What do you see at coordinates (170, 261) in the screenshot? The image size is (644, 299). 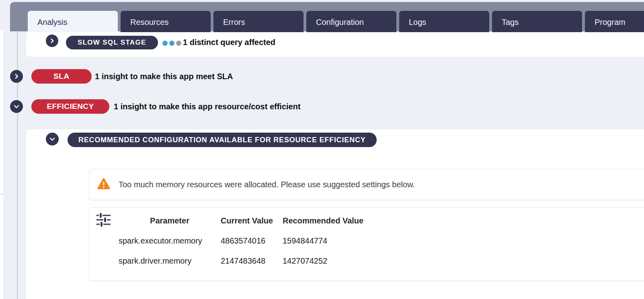 I see `param-name: spark.driver.memory` at bounding box center [170, 261].